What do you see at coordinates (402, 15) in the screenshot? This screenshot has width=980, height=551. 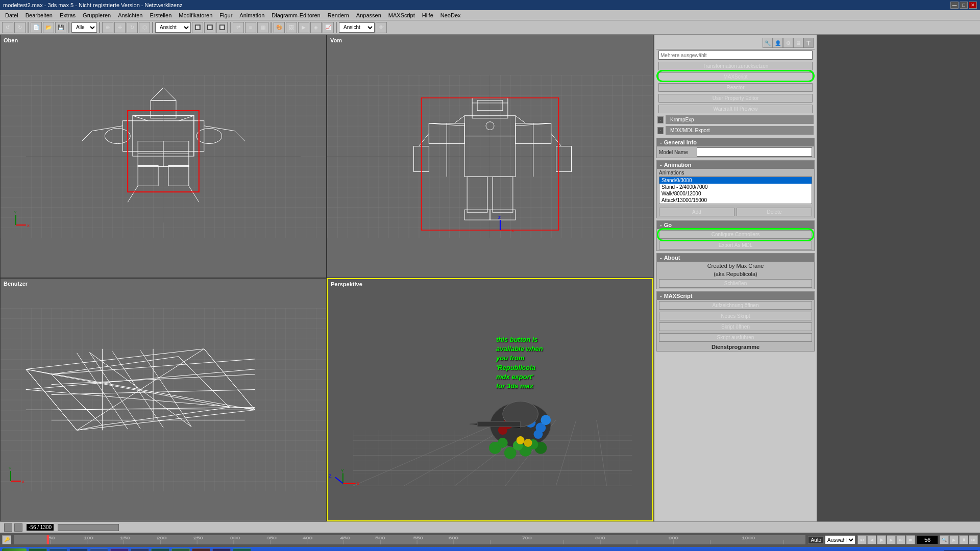 I see `menu-item-maxscript: MAXScript` at bounding box center [402, 15].